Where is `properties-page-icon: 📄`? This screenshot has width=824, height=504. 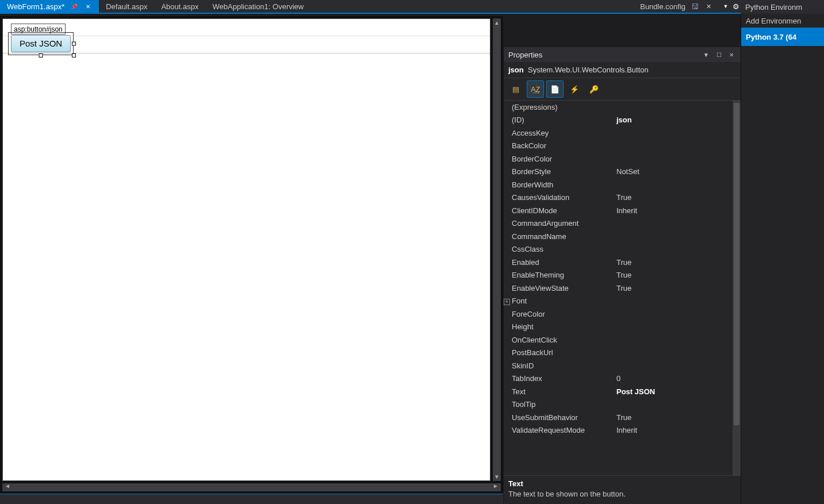
properties-page-icon: 📄 is located at coordinates (555, 89).